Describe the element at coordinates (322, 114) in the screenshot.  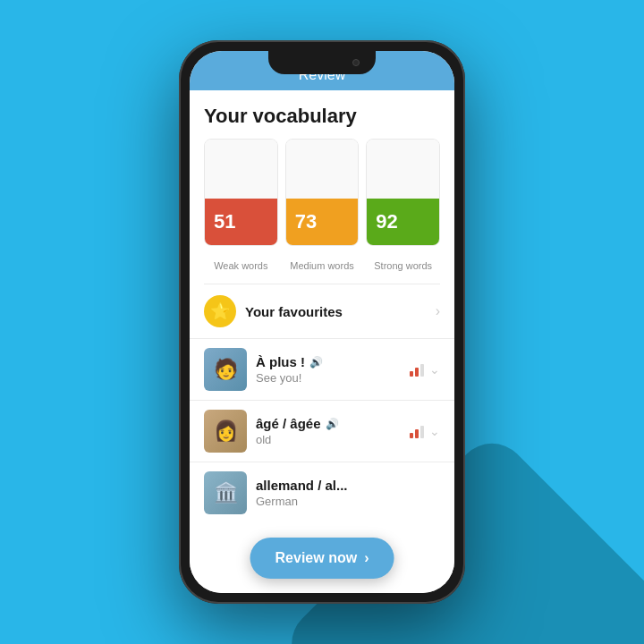
I see `section-title: Your vocabulary` at that location.